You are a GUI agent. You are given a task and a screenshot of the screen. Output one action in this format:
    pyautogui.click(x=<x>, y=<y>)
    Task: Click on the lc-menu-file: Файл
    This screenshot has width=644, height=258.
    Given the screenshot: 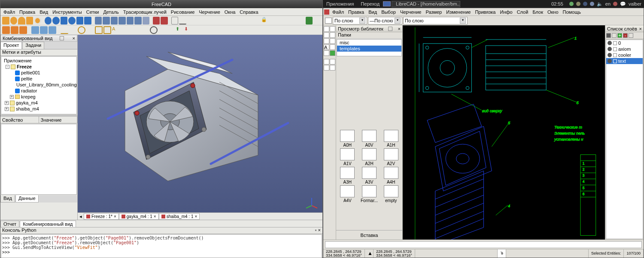 What is the action you would take?
    pyautogui.click(x=338, y=12)
    